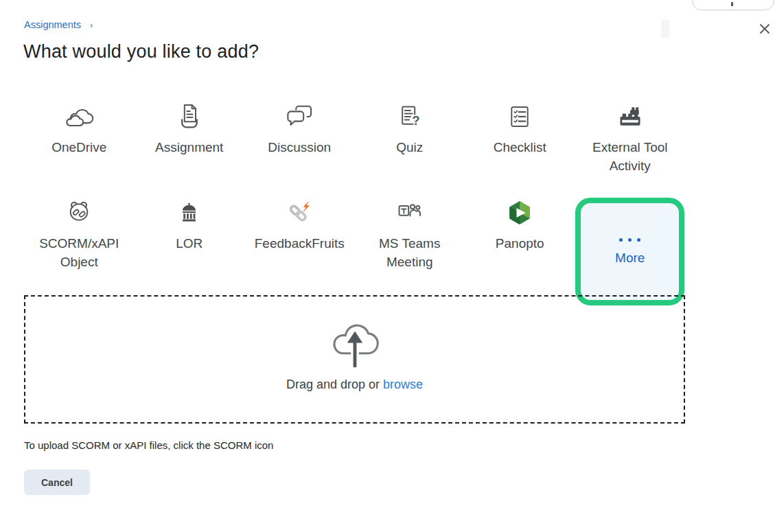 This screenshot has width=775, height=532. Describe the element at coordinates (765, 29) in the screenshot. I see `close-icon` at that location.